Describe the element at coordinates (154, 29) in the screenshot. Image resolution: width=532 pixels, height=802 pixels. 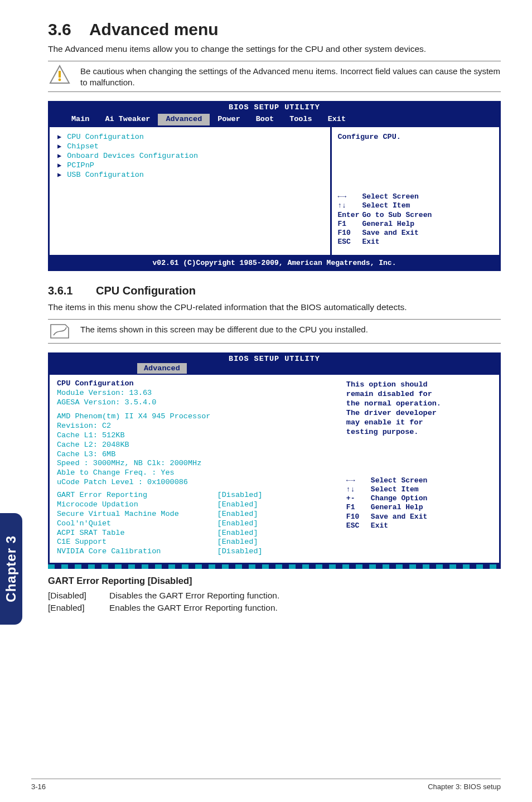
I see `section-title-text: Advanced menu` at that location.